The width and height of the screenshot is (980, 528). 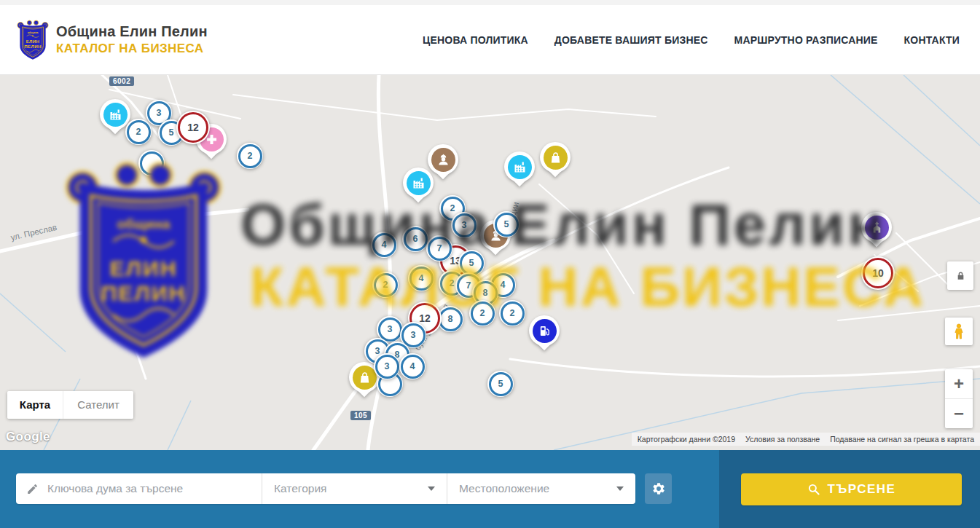 I want to click on search-group: Категория Местоположение, so click(x=326, y=489).